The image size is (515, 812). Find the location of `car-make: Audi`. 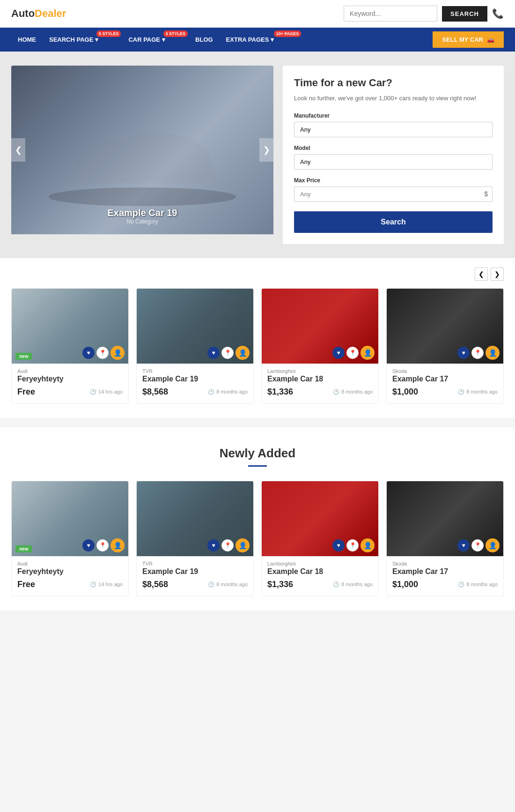

car-make: Audi is located at coordinates (70, 564).